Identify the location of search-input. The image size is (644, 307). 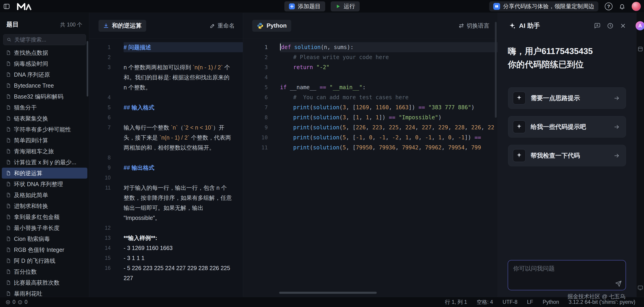
(50, 40).